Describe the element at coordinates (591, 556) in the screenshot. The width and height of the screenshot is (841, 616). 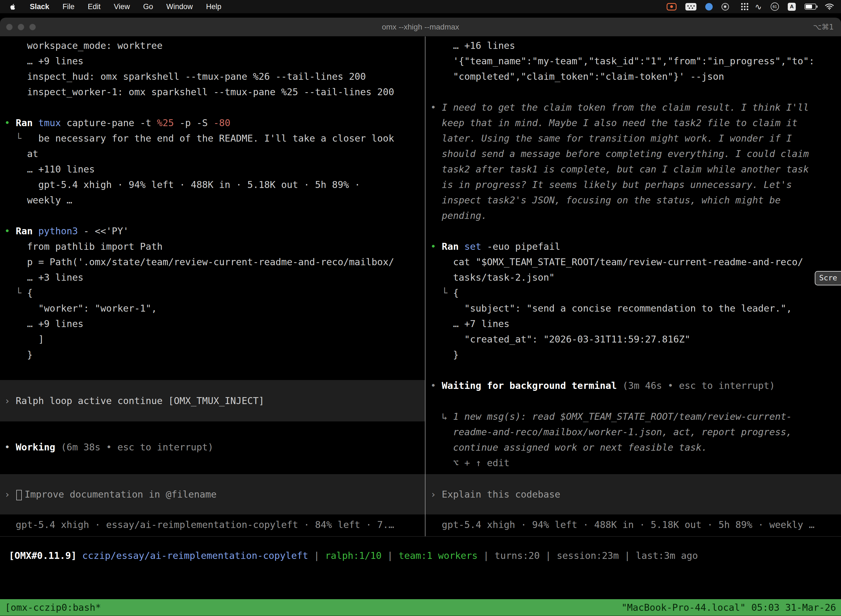
I see `text-segment: session:23m` at that location.